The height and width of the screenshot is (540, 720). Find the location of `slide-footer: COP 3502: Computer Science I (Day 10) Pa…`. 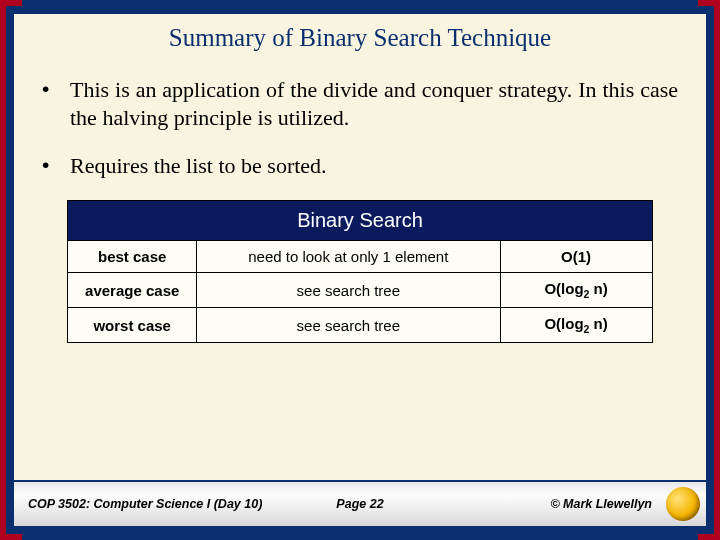

slide-footer: COP 3502: Computer Science I (Day 10) Pa… is located at coordinates (360, 503).